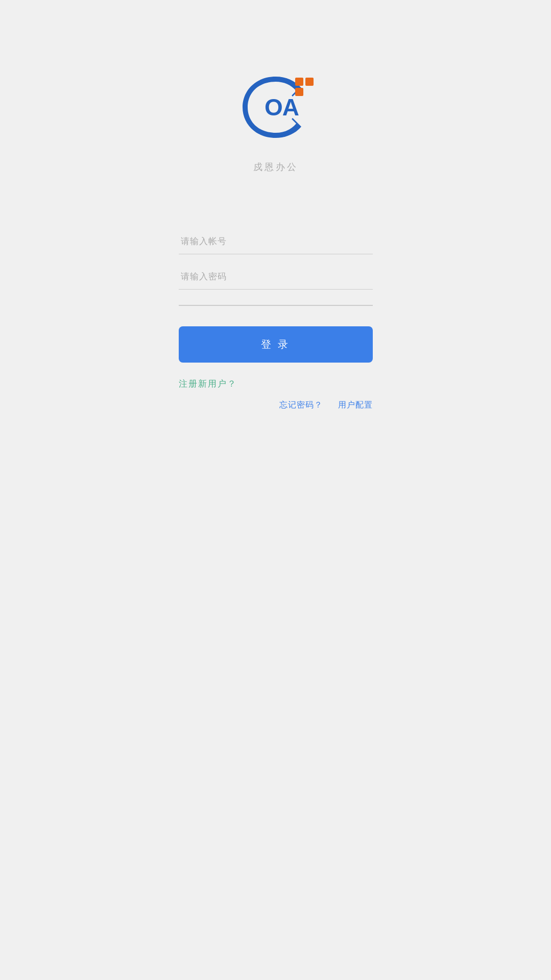 This screenshot has width=551, height=980. What do you see at coordinates (276, 242) in the screenshot?
I see `username-input` at bounding box center [276, 242].